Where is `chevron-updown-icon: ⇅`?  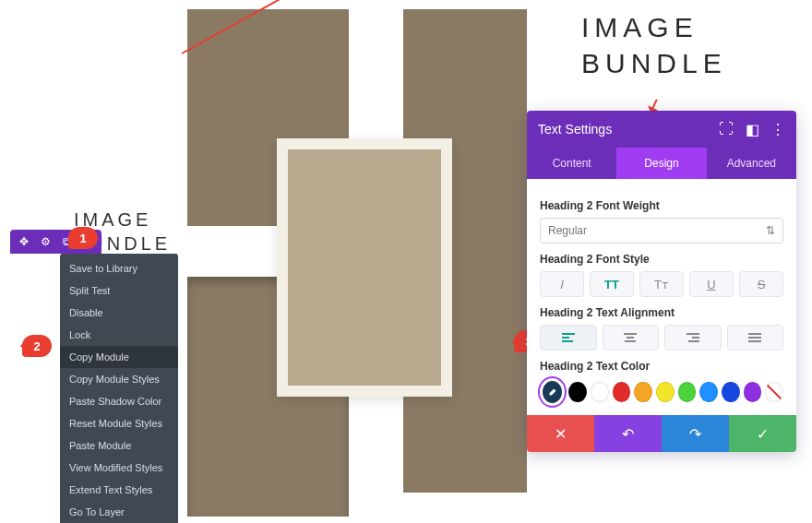 chevron-updown-icon: ⇅ is located at coordinates (770, 231).